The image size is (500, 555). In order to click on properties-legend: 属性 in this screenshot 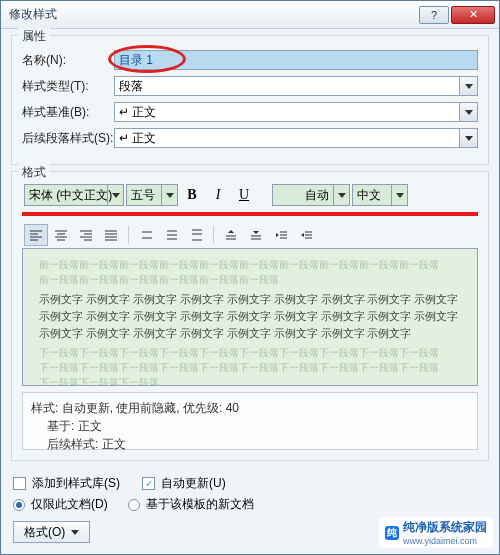, I will do `click(34, 36)`.